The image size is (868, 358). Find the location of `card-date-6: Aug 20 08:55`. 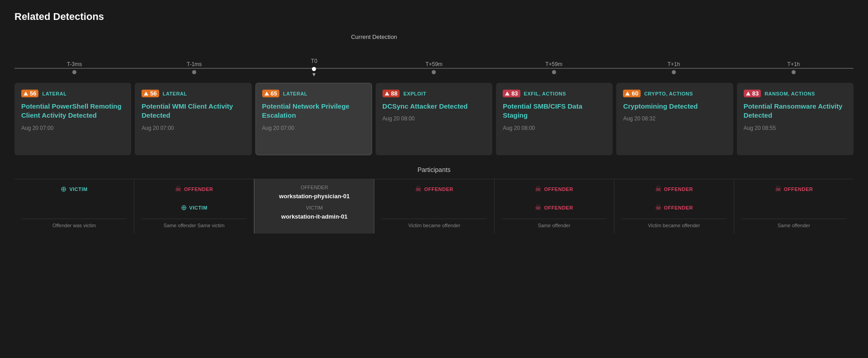

card-date-6: Aug 20 08:55 is located at coordinates (795, 128).